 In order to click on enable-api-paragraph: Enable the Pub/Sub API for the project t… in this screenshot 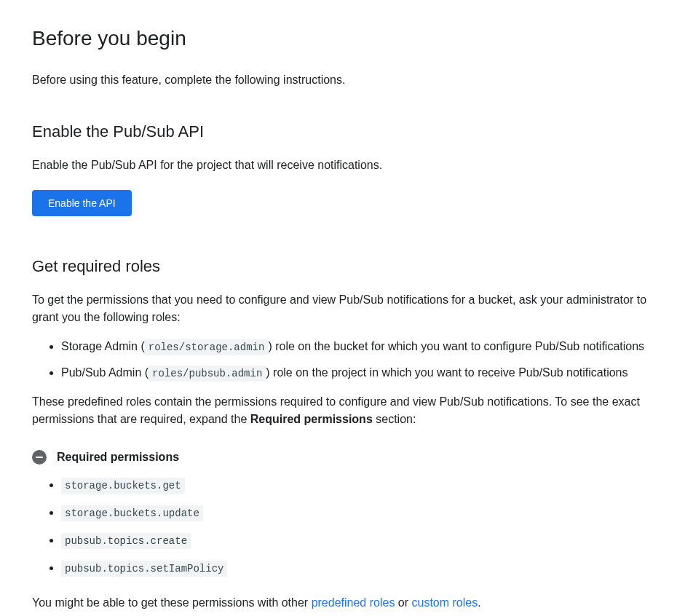, I will do `click(347, 165)`.